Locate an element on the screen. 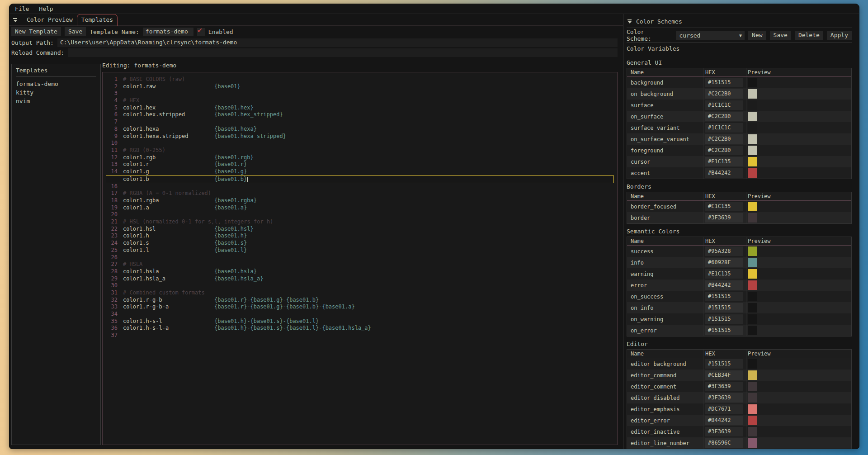  enabled-checkbox: ✔ is located at coordinates (201, 32).